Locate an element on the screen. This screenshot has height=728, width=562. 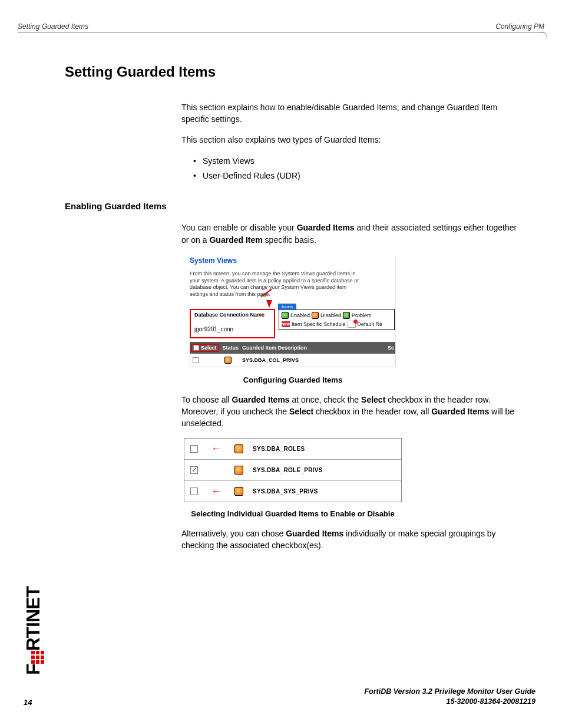
enabled-icon is located at coordinates (285, 315).